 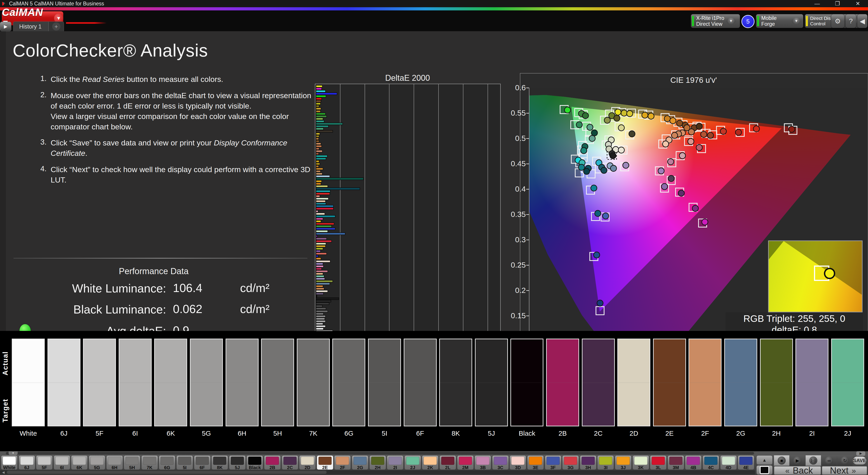 I want to click on swatch-button-3B: 3B, so click(x=483, y=463).